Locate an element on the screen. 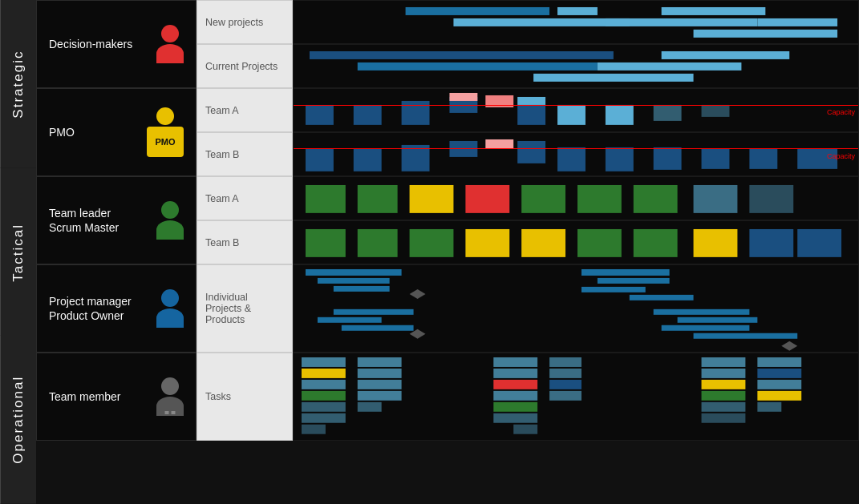  side-label-tactical: Tactical is located at coordinates (18, 252).